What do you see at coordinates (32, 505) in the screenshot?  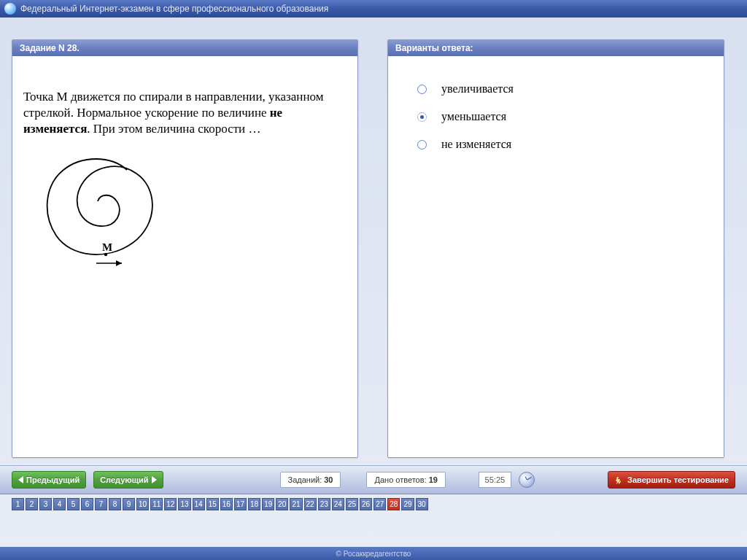 I see `question-num-2: 2` at bounding box center [32, 505].